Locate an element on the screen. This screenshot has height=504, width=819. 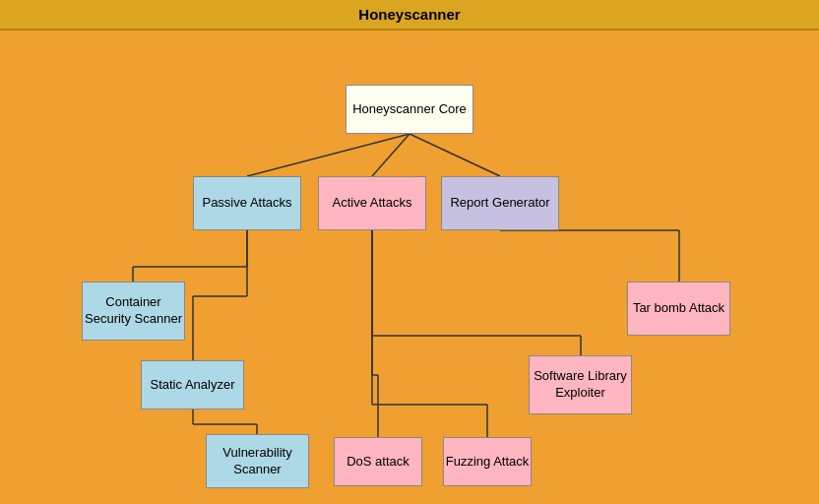
node-report: Report Generator is located at coordinates (500, 203).